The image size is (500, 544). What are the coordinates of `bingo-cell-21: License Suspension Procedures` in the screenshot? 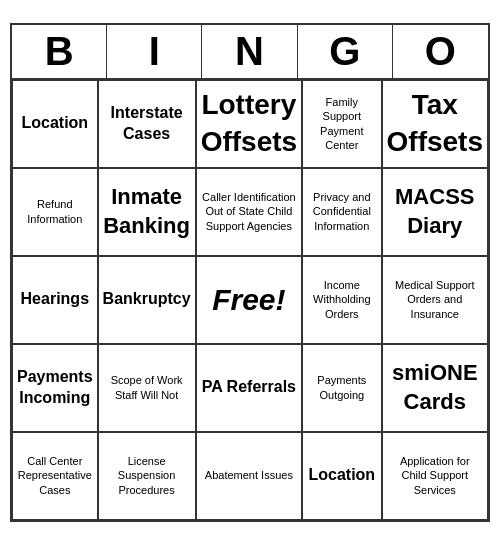 It's located at (147, 476).